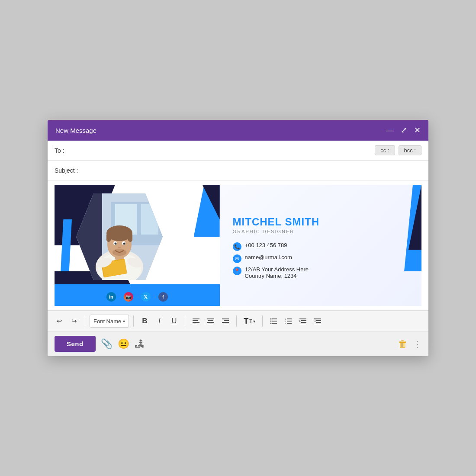  What do you see at coordinates (59, 321) in the screenshot?
I see `undo-button: ↩` at bounding box center [59, 321].